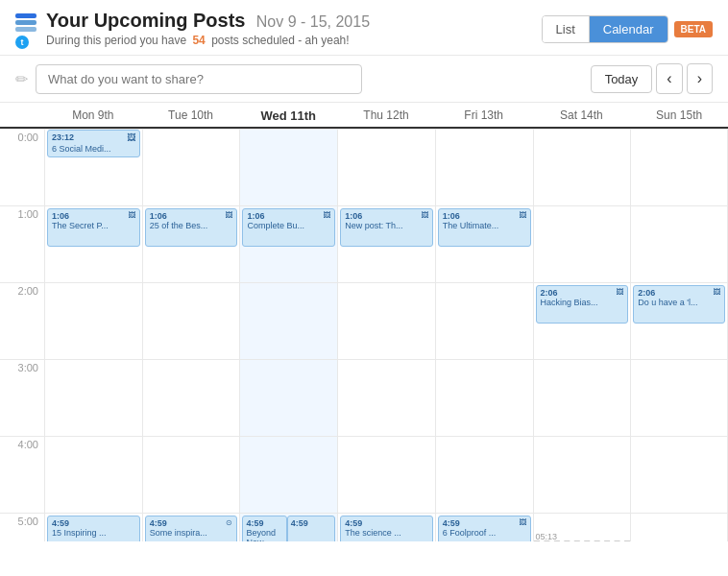 Image resolution: width=728 pixels, height=576 pixels. Describe the element at coordinates (386, 115) in the screenshot. I see `day-header-thu: Thu 12th` at that location.